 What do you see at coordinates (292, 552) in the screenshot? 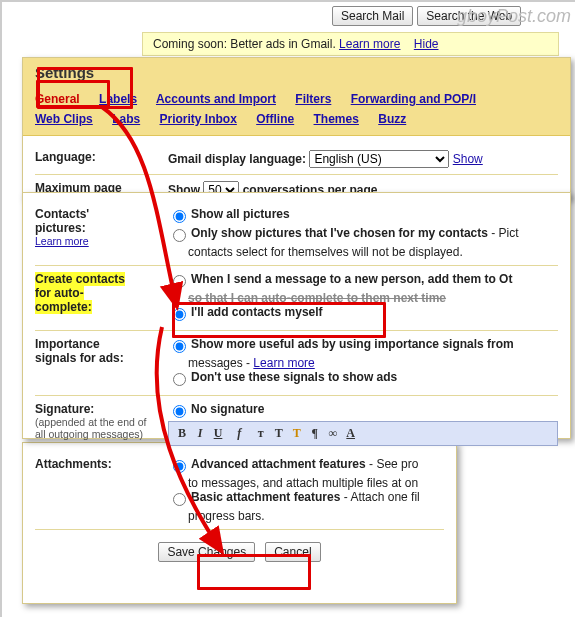
I see `cancel-button: Cancel` at bounding box center [292, 552].